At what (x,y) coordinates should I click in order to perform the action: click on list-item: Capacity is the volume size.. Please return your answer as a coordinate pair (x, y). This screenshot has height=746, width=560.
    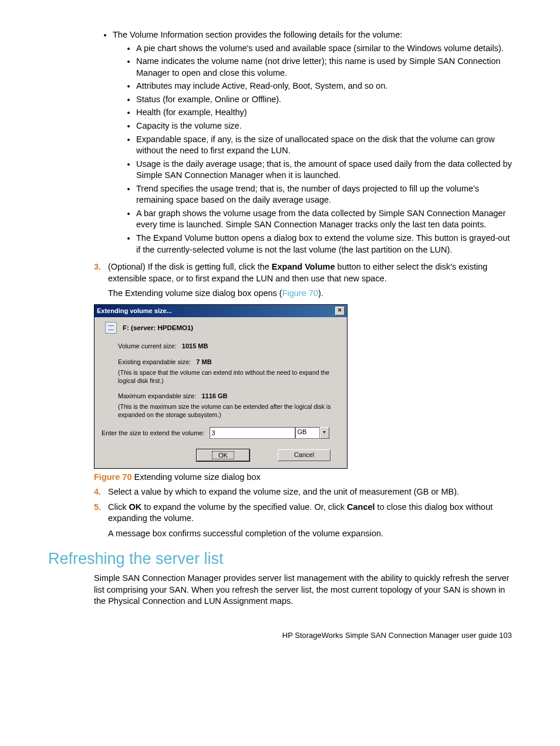
    Looking at the image, I should click on (324, 126).